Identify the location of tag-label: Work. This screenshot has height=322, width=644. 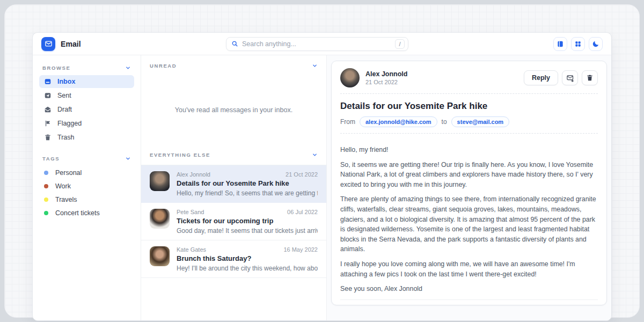
(63, 186).